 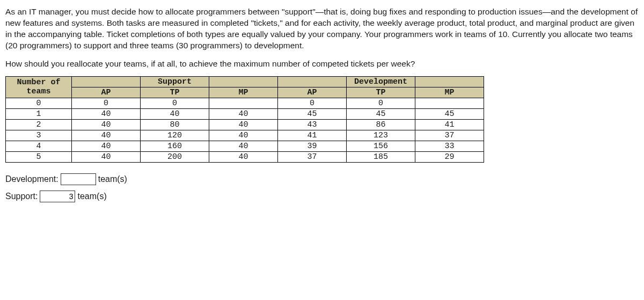 I want to click on col-header-support-group: Support, so click(x=175, y=82).